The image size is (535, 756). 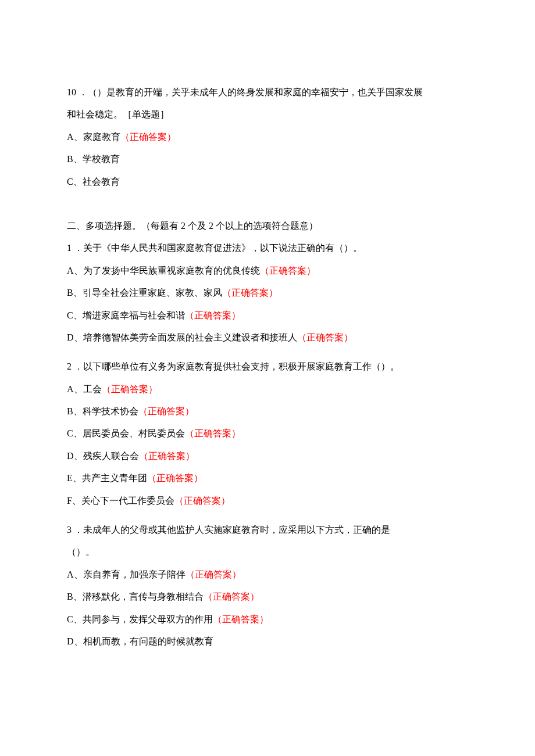 I want to click on option-text: B、潜移默化，言传与身教相结合, so click(x=135, y=596).